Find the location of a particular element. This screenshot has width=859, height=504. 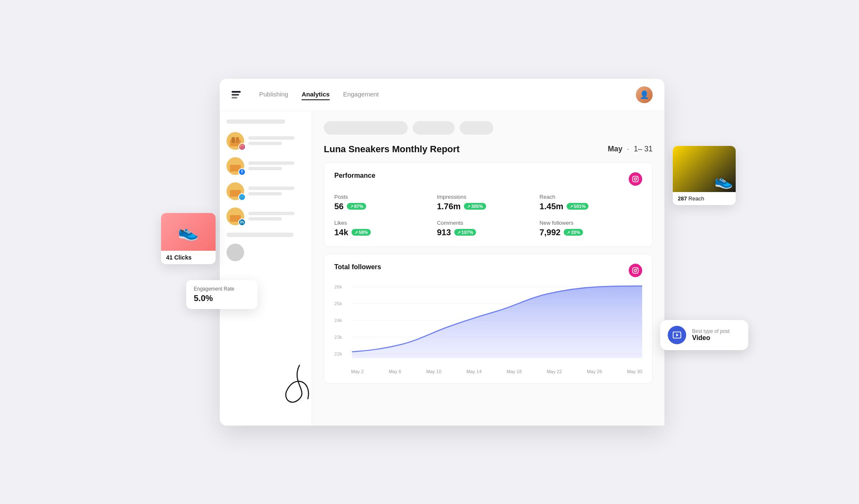

performance-card: Performance Posts 56 87% Impressions is located at coordinates (488, 205).